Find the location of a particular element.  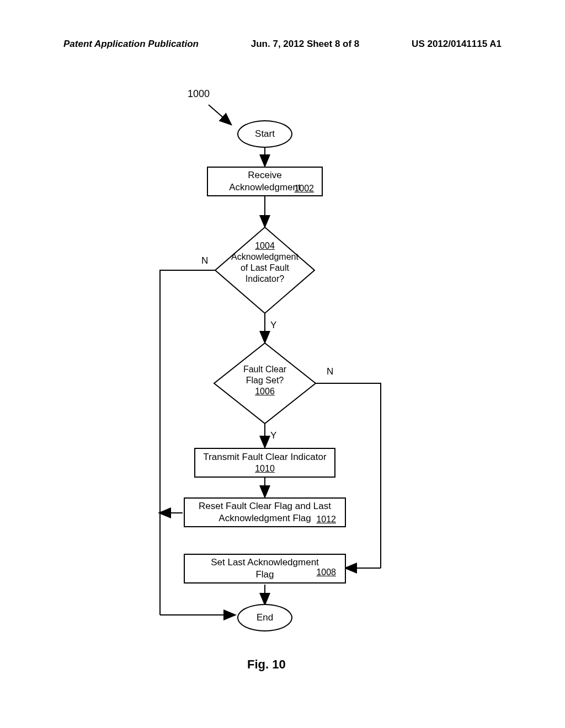

decision-1006: Fault Clear Flag Set? 1006 is located at coordinates (265, 381).